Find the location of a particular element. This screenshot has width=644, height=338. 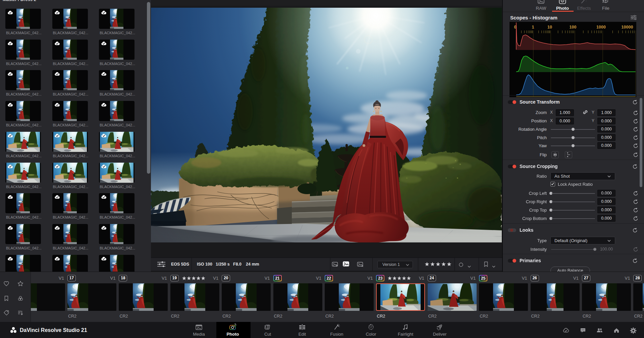

svg-text: 1000 is located at coordinates (601, 27).